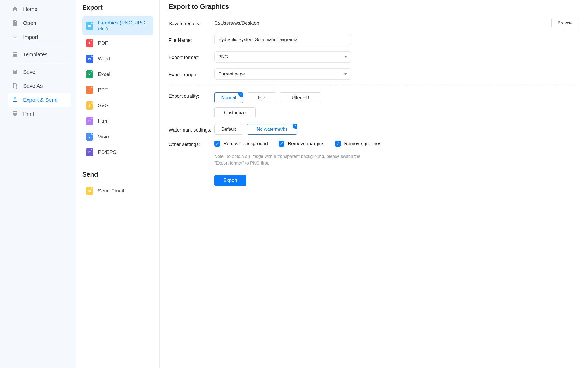 The width and height of the screenshot is (588, 368). What do you see at coordinates (33, 86) in the screenshot?
I see `sidebar-label: Save As` at bounding box center [33, 86].